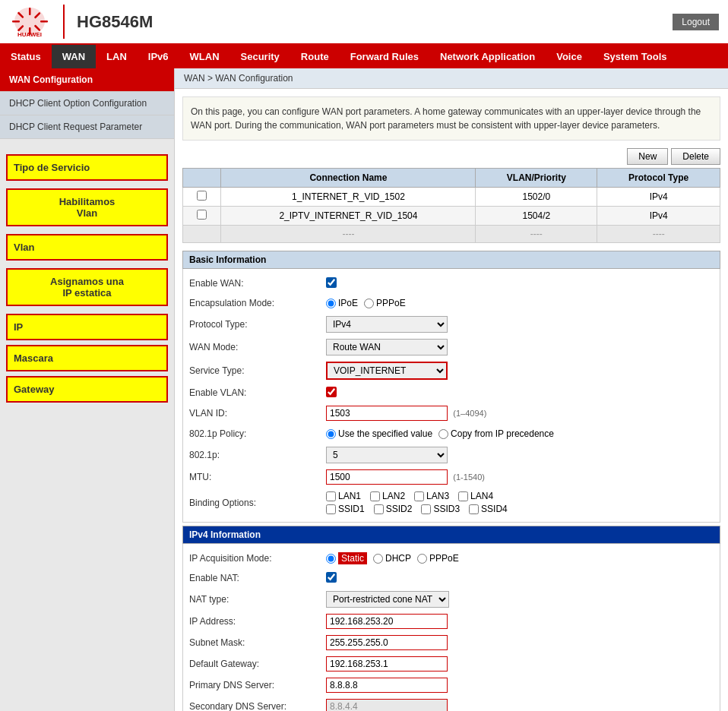 The image size is (728, 711). What do you see at coordinates (348, 178) in the screenshot?
I see `col-connection-name: Connection Name` at bounding box center [348, 178].